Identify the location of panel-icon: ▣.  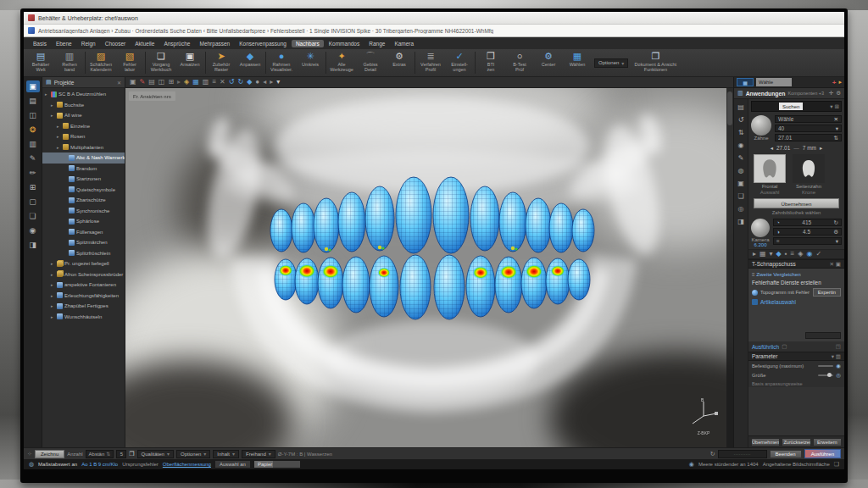
(741, 183).